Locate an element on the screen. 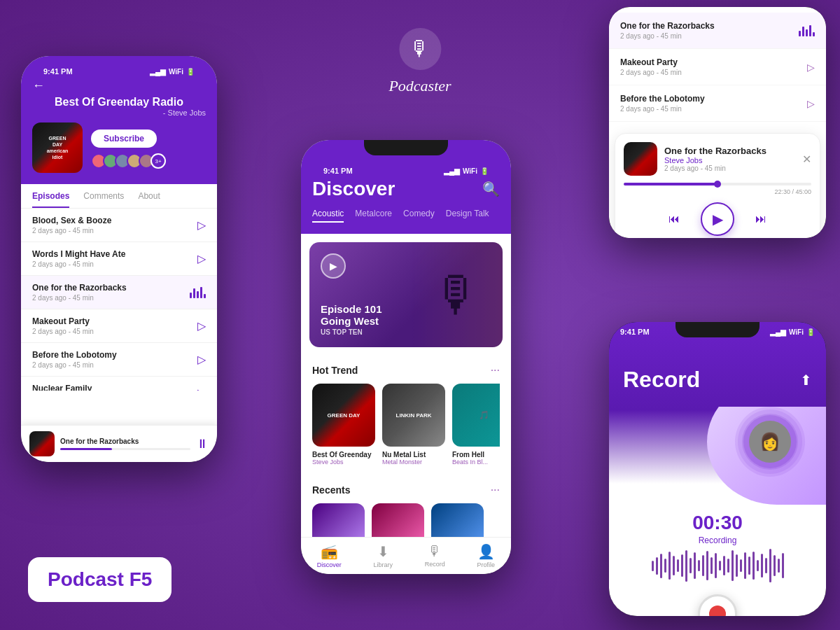 This screenshot has height=630, width=840. record-timer-area: 00:30 Recording is located at coordinates (718, 526).